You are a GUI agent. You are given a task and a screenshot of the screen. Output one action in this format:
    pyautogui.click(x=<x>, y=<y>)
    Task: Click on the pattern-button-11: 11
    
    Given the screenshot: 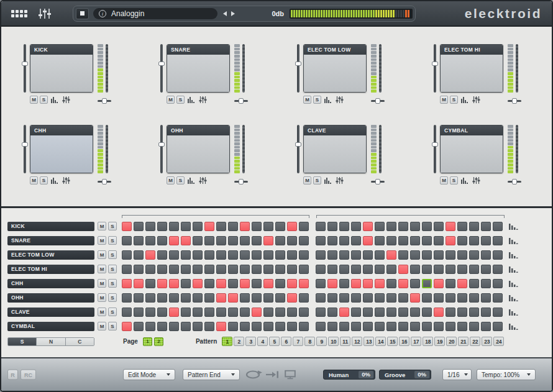 What is the action you would take?
    pyautogui.click(x=345, y=342)
    